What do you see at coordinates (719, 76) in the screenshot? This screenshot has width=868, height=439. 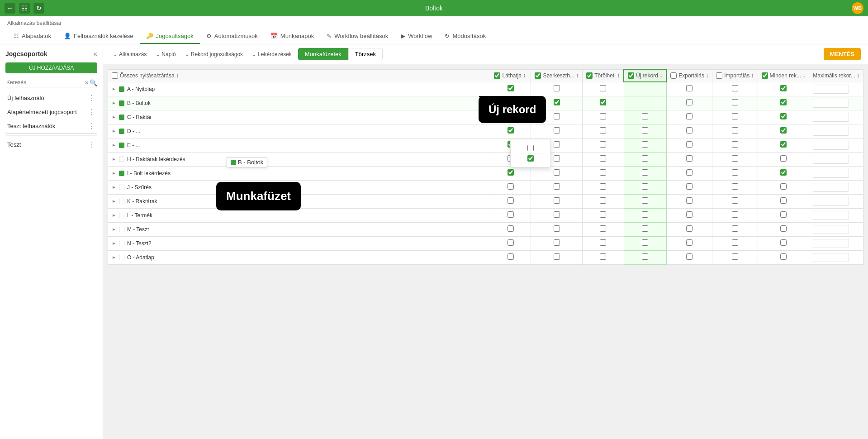 I see `th-check-importalas` at bounding box center [719, 76].